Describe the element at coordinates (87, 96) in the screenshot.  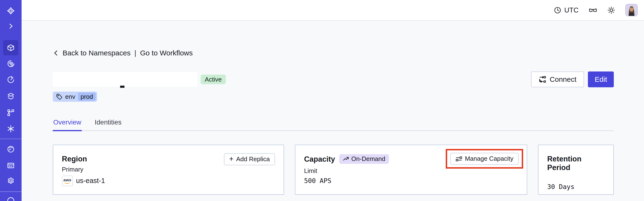
I see `tag-value: prod` at that location.